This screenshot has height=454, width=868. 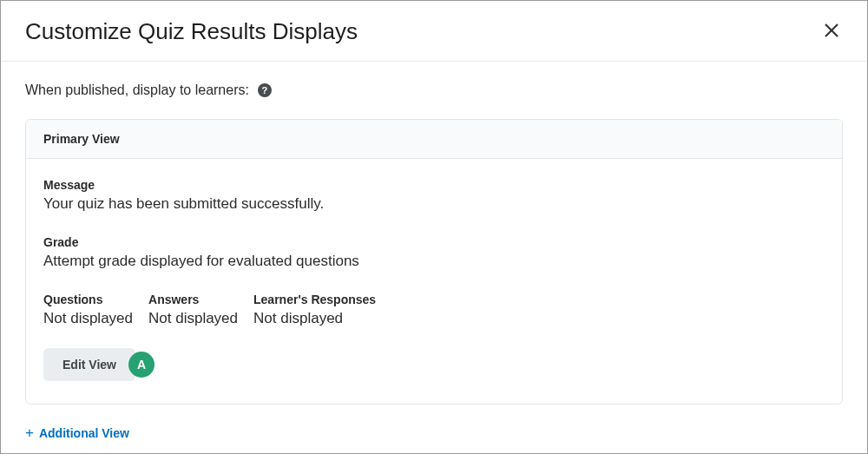 What do you see at coordinates (434, 365) in the screenshot?
I see `edit-row: Edit View A` at bounding box center [434, 365].